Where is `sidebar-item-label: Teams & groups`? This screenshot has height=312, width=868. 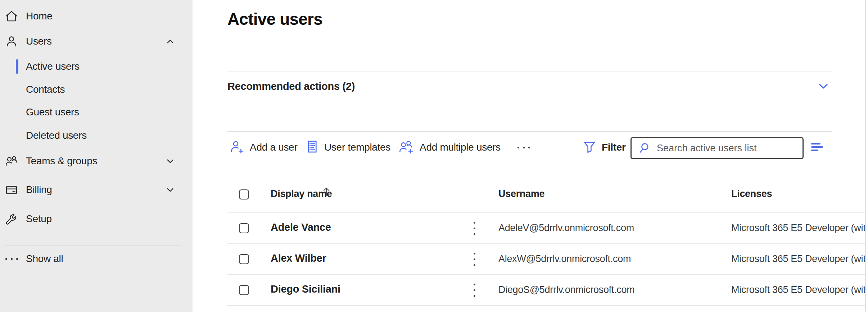
sidebar-item-label: Teams & groups is located at coordinates (62, 161).